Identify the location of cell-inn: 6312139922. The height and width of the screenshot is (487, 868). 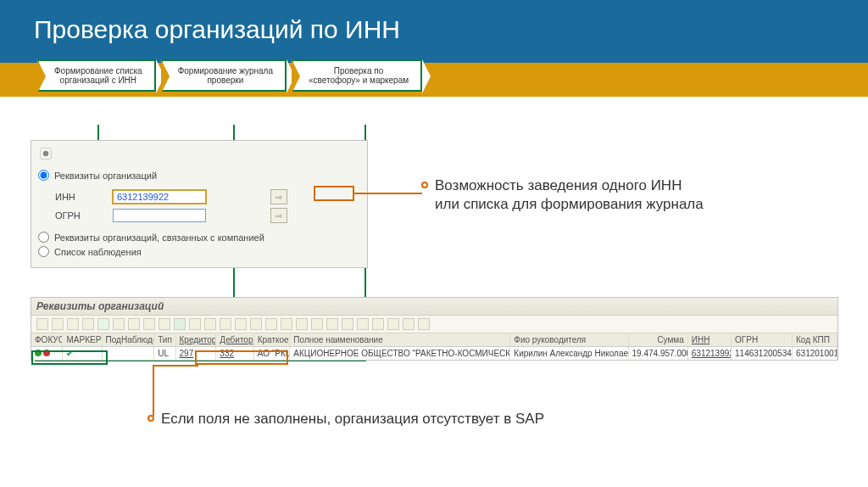
(710, 353).